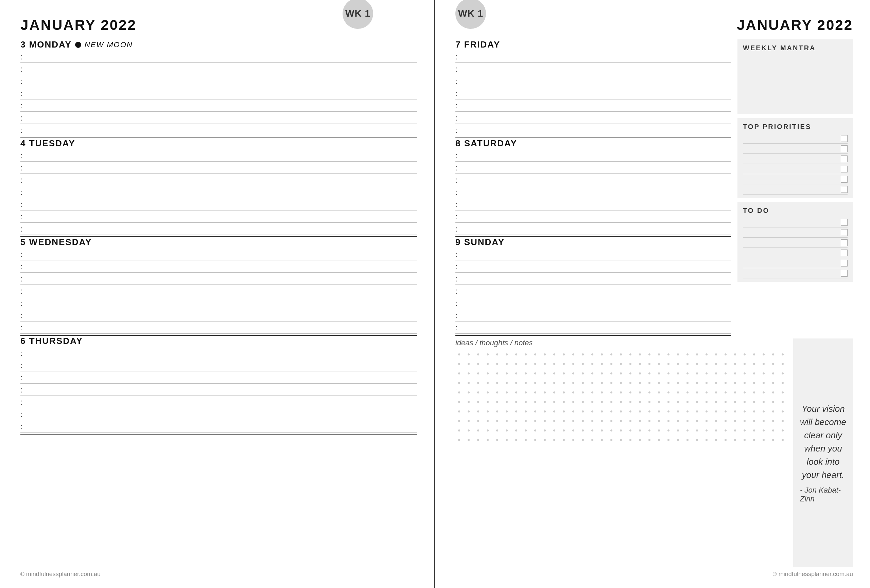  Describe the element at coordinates (593, 118) in the screenshot. I see `friday-line-6: :` at that location.